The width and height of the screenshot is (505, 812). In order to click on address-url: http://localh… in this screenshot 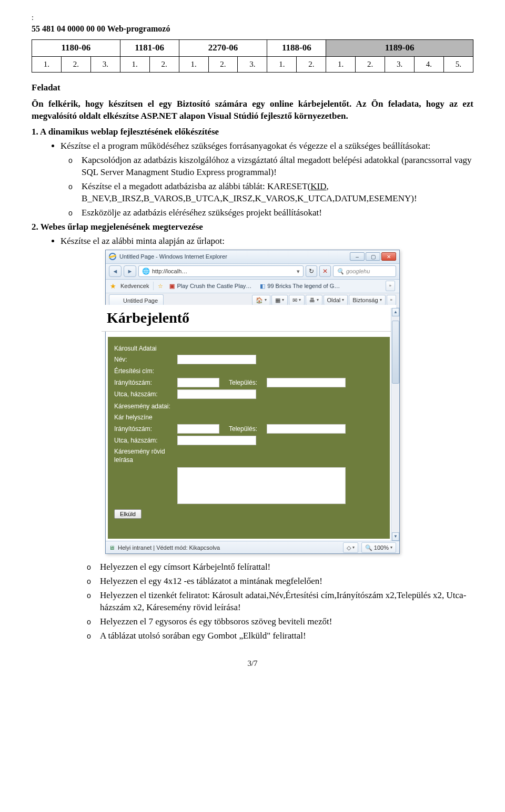, I will do `click(169, 271)`.